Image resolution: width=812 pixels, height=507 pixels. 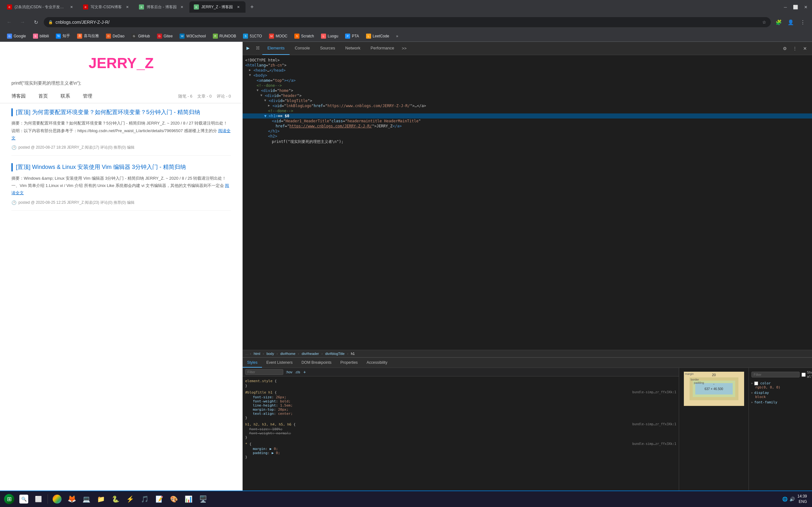 I want to click on tab-close-csdn1: ✕, so click(x=71, y=7).